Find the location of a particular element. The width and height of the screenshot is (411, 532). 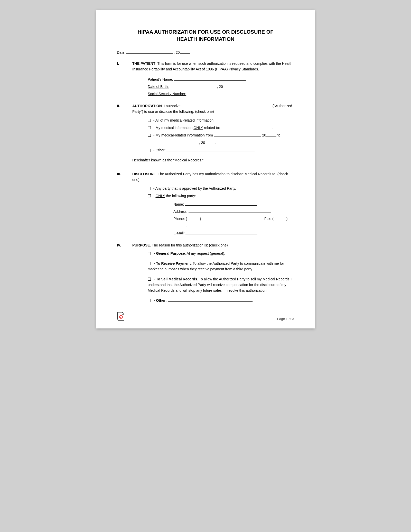

svg-text: e is located at coordinates (121, 317).